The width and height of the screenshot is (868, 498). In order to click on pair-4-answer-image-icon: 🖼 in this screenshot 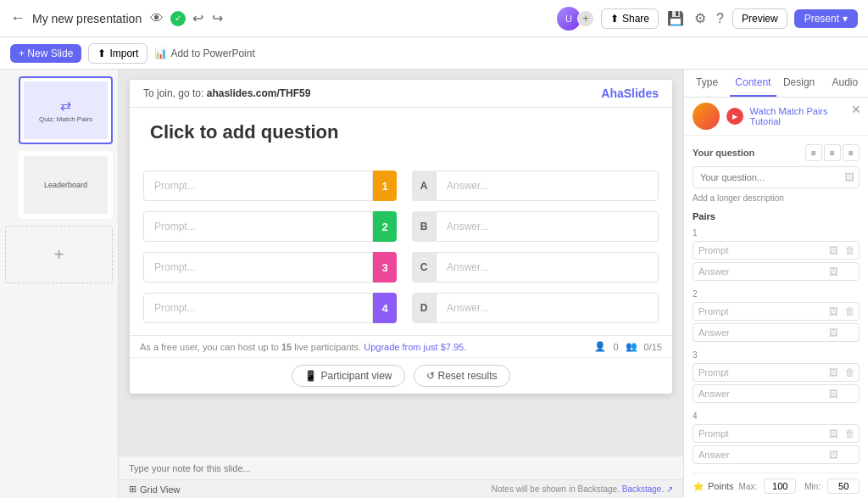, I will do `click(834, 455)`.